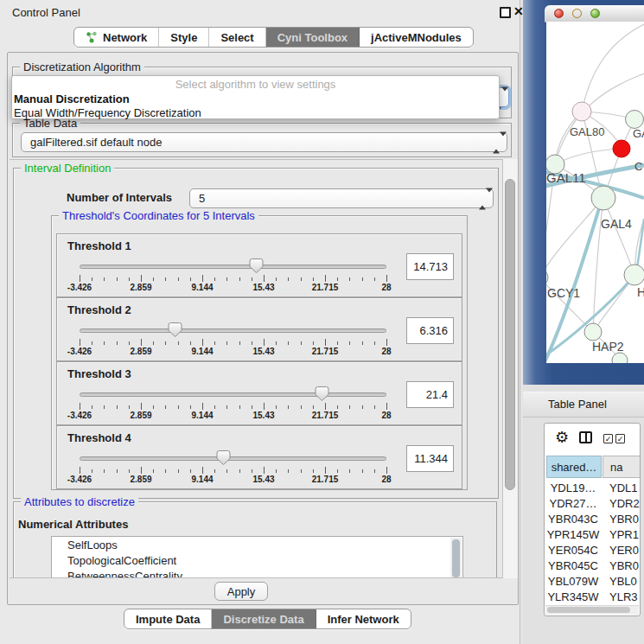  I want to click on attributes-scrollbar, so click(456, 558).